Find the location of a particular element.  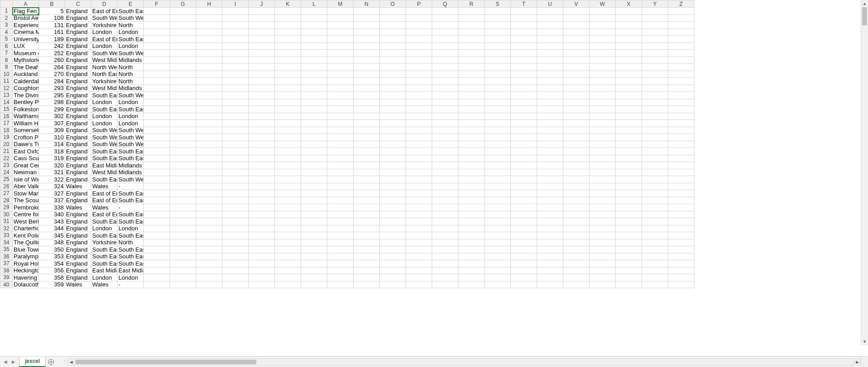

row-header: 26 is located at coordinates (6, 187).